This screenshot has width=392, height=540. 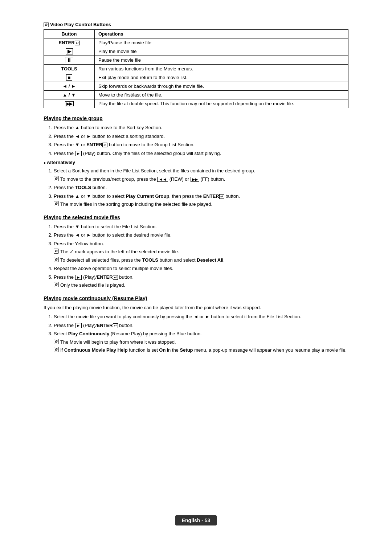 What do you see at coordinates (201, 188) in the screenshot?
I see `alt-steps-list: Select a Sort key and then in the File L…` at bounding box center [201, 188].